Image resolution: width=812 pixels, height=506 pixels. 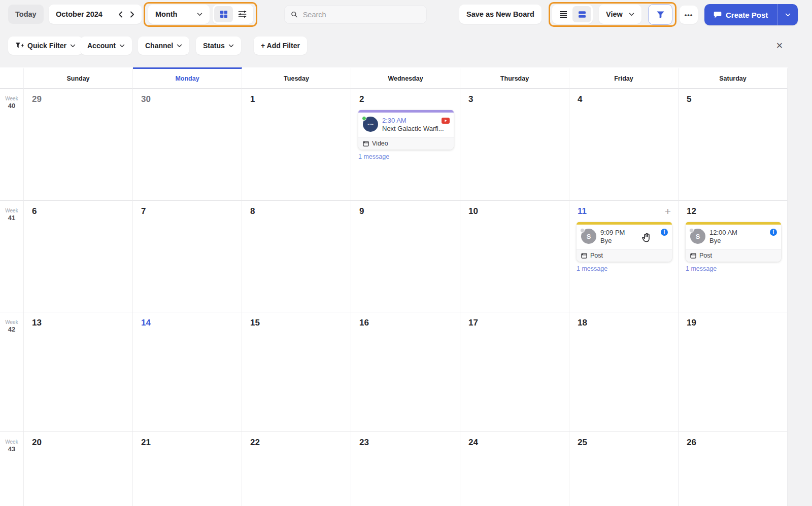 I want to click on post-card-text: 9:09 PMBye, so click(x=613, y=237).